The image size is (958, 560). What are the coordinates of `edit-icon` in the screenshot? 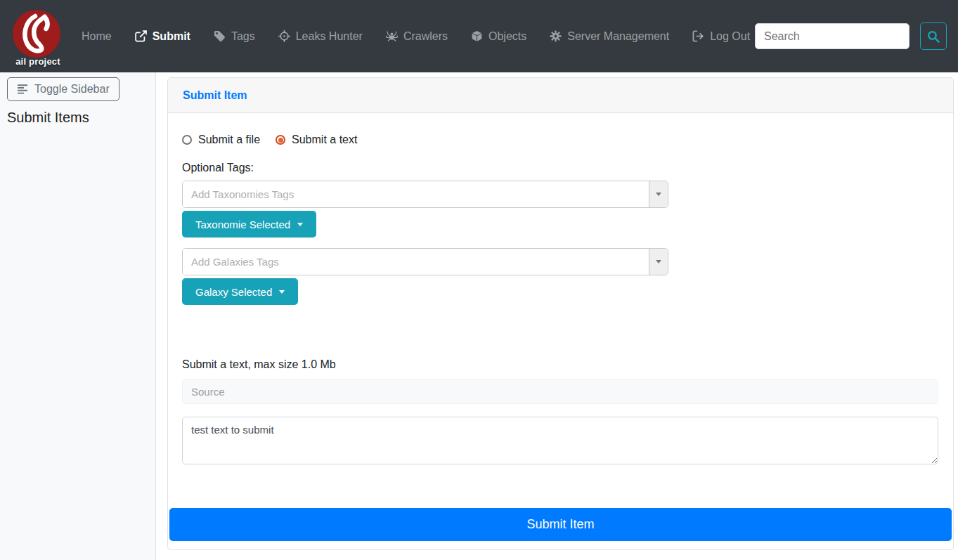 It's located at (141, 37).